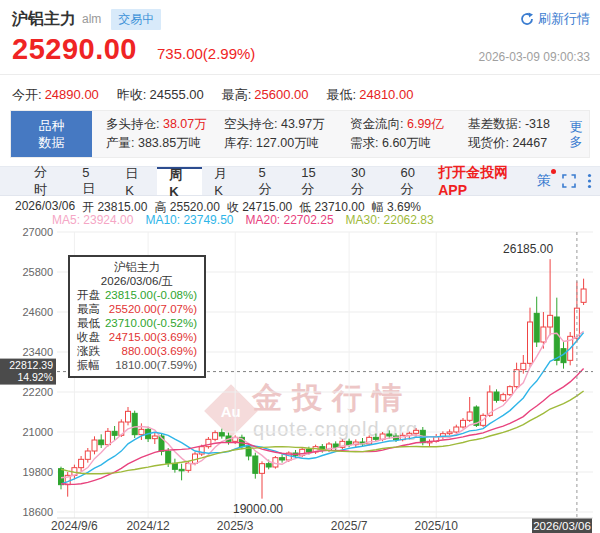 This screenshot has height=533, width=600. Describe the element at coordinates (287, 124) in the screenshot. I see `stat-item: 空头持仓: 43.97万` at that location.